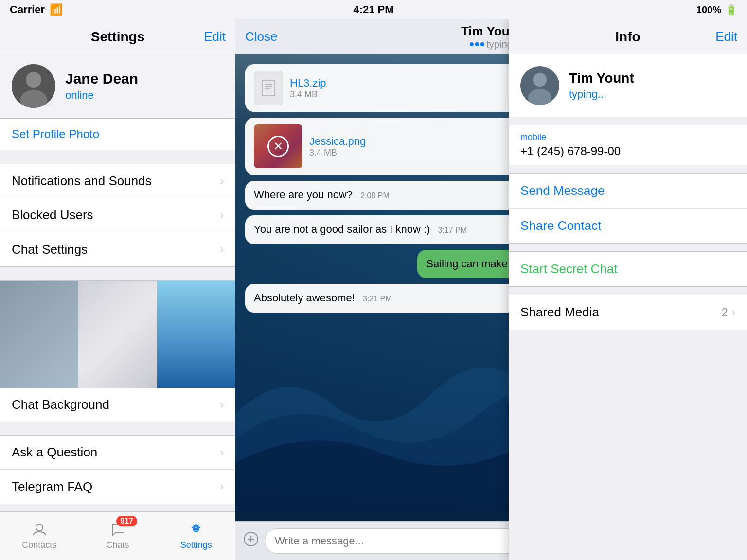  I want to click on profile-status: online, so click(144, 95).